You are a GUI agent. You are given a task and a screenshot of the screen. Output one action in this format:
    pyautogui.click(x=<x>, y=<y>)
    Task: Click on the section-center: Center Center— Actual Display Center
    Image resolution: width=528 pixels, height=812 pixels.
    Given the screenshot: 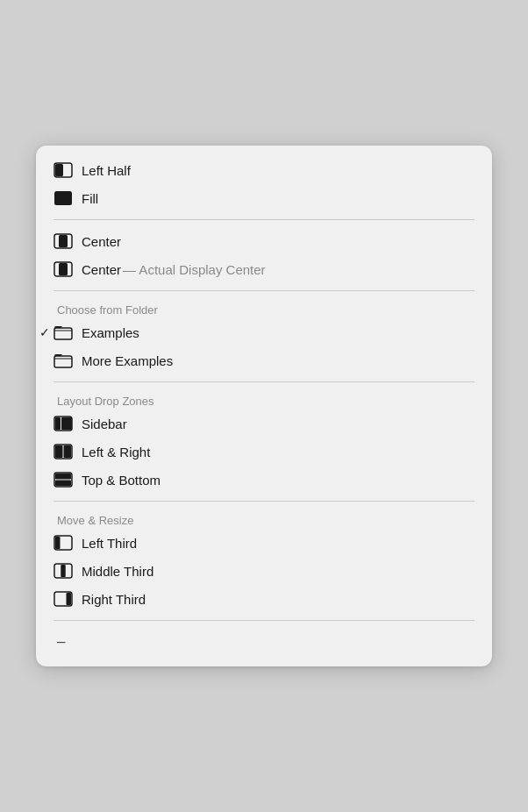 What is the action you would take?
    pyautogui.click(x=264, y=255)
    